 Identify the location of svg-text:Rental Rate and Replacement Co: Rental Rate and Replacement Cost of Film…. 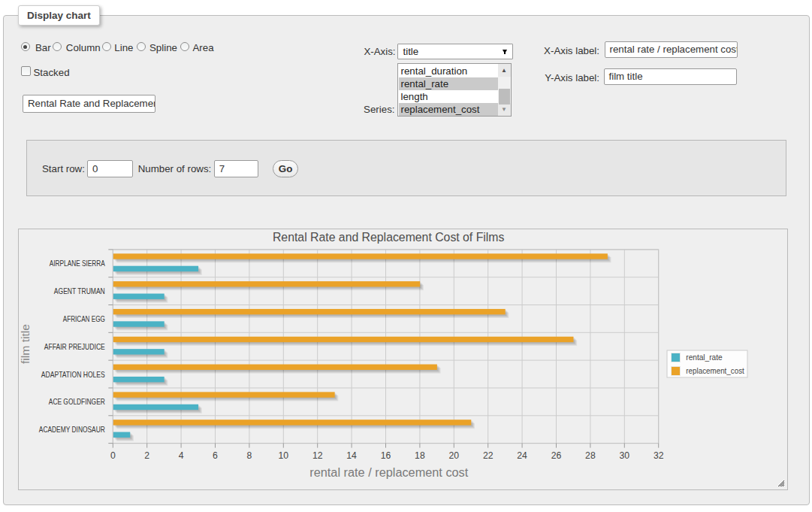
(389, 237).